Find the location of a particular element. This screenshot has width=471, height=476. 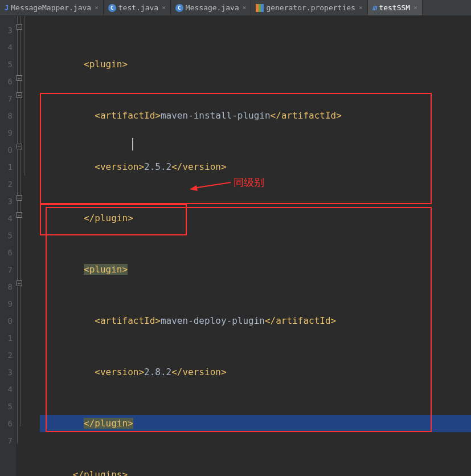

maven-icon: m is located at coordinates (375, 8).